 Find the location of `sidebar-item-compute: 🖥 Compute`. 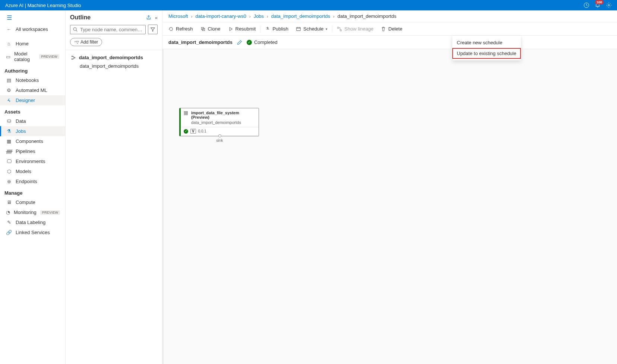

sidebar-item-compute: 🖥 Compute is located at coordinates (33, 202).